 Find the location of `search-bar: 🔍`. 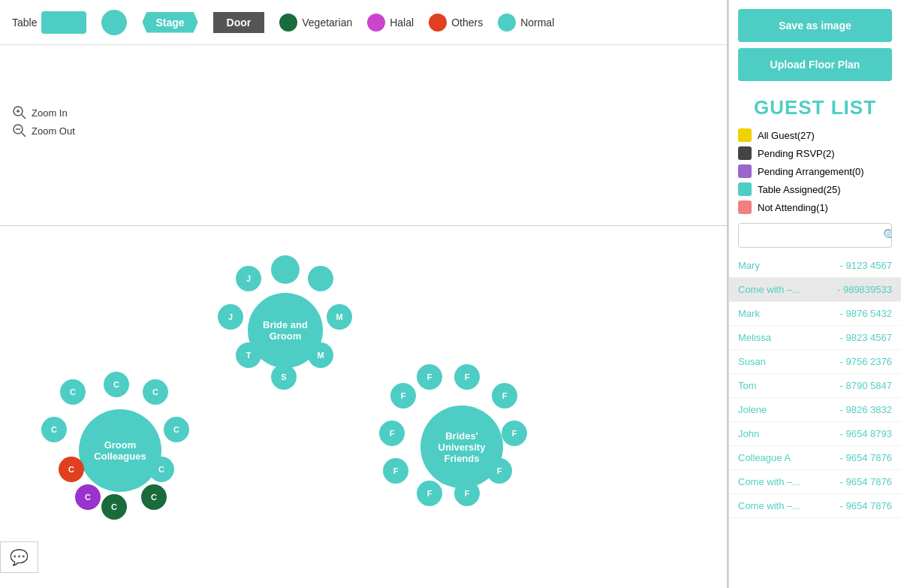

search-bar: 🔍 is located at coordinates (815, 236).